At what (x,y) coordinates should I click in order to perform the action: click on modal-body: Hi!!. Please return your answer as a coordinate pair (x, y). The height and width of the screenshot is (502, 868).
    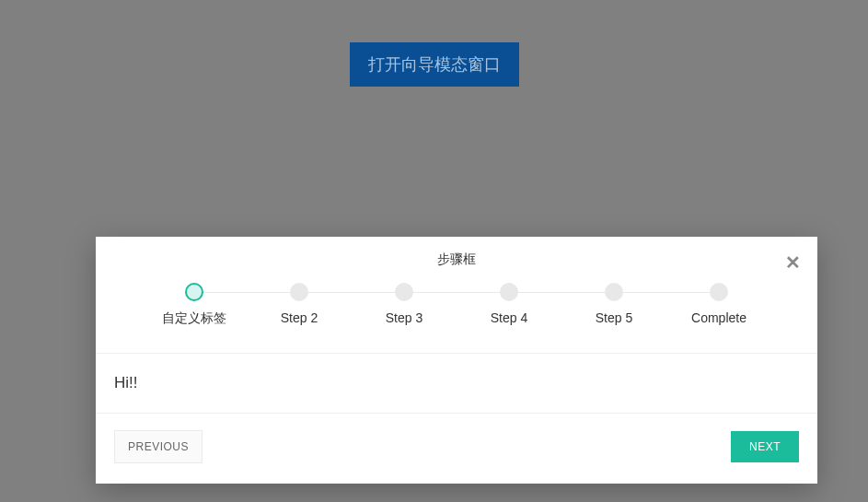
    Looking at the image, I should click on (457, 383).